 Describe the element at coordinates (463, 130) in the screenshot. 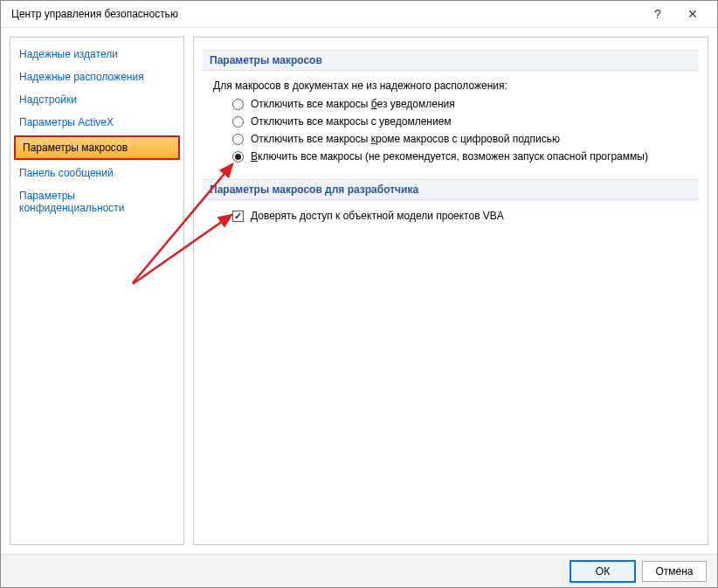

I see `macro-options-group: Отключить все макросы без уведомления От…` at that location.